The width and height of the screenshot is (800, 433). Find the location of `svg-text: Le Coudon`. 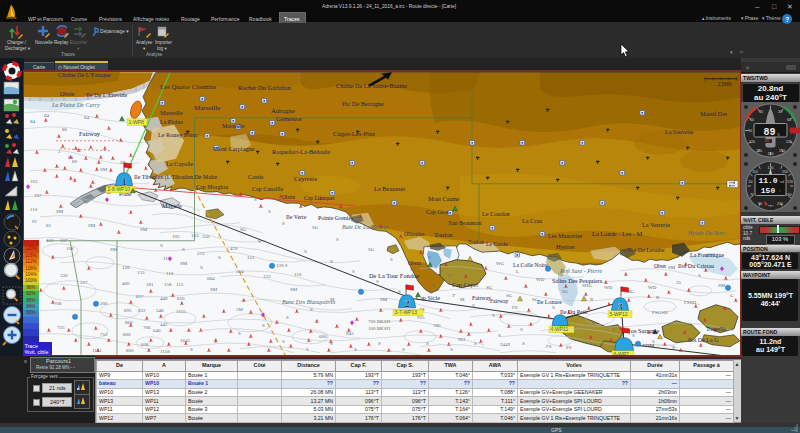

svg-text: Le Coudon is located at coordinates (496, 212).